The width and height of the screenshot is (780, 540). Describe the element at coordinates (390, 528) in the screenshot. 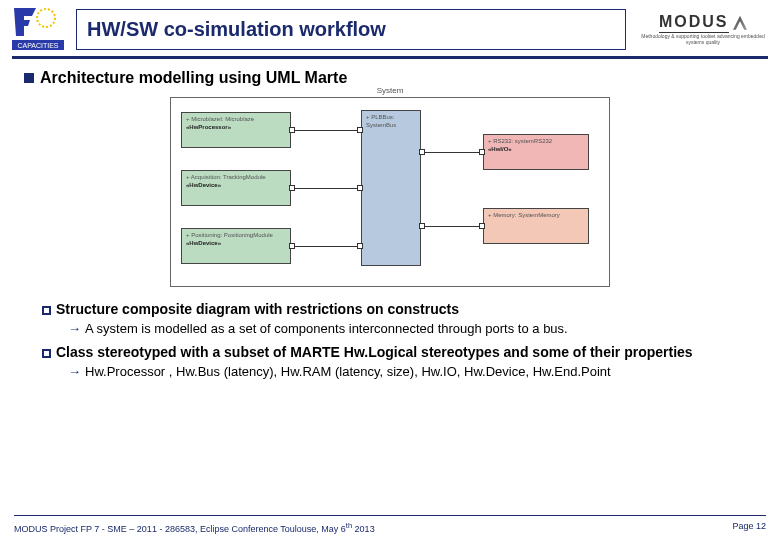

I see `footer: MODUS Project FP 7 - SME – 2011 - 286583…` at that location.